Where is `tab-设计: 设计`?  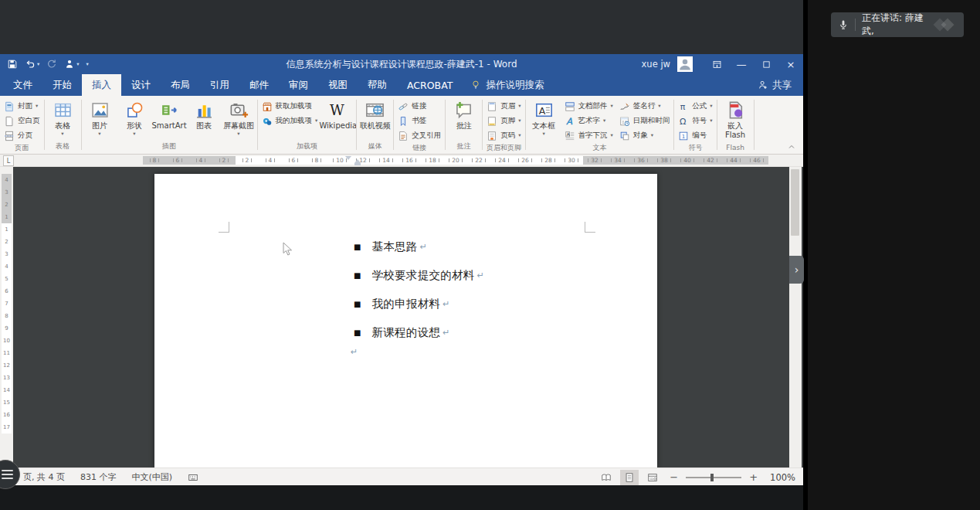 tab-设计: 设计 is located at coordinates (141, 85).